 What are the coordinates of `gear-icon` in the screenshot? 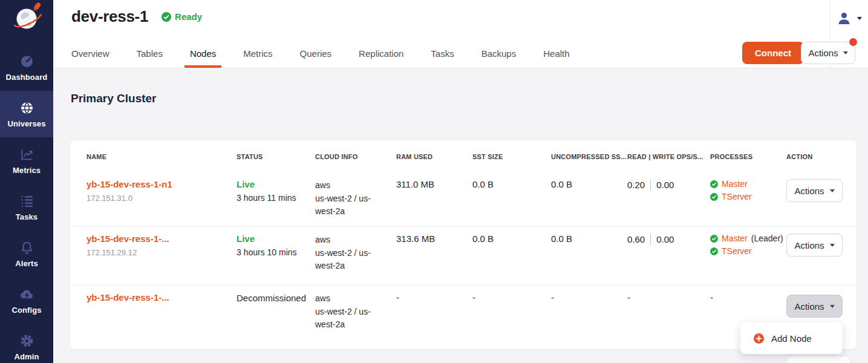 It's located at (27, 341).